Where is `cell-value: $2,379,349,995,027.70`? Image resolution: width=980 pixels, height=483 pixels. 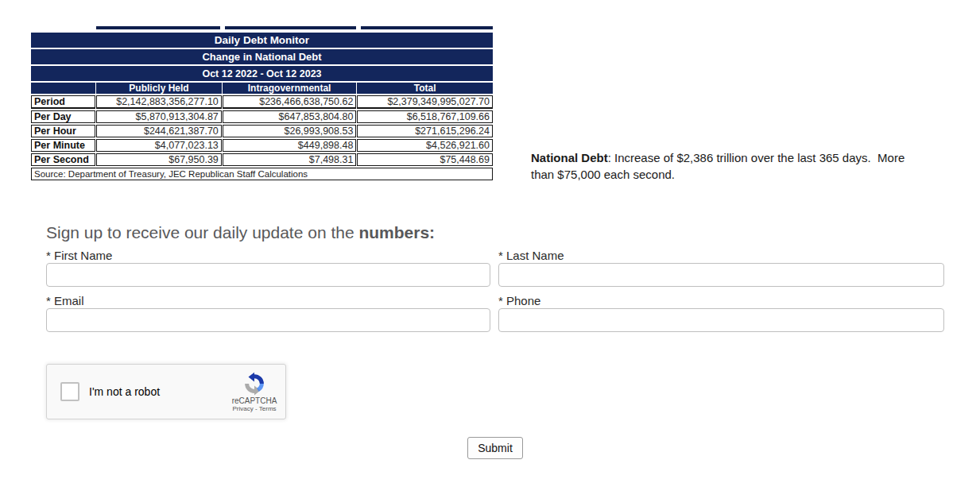 cell-value: $2,379,349,995,027.70 is located at coordinates (424, 102).